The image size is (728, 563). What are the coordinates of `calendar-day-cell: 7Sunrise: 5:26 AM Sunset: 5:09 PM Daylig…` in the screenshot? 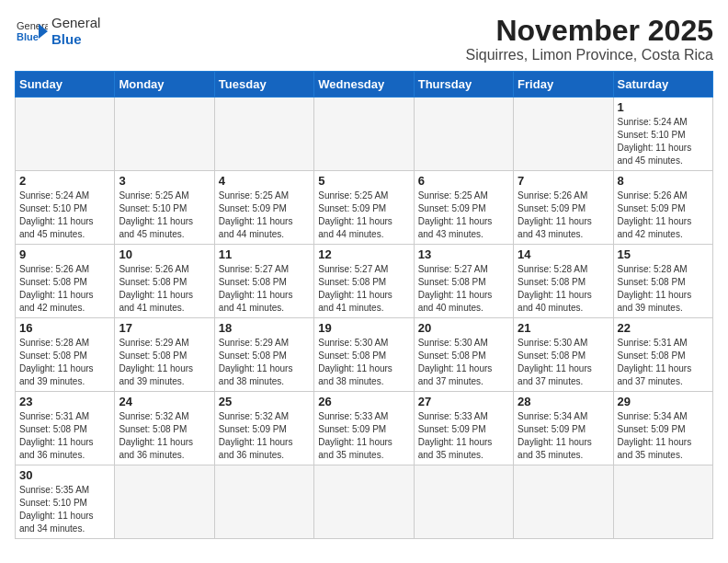 It's located at (563, 208).